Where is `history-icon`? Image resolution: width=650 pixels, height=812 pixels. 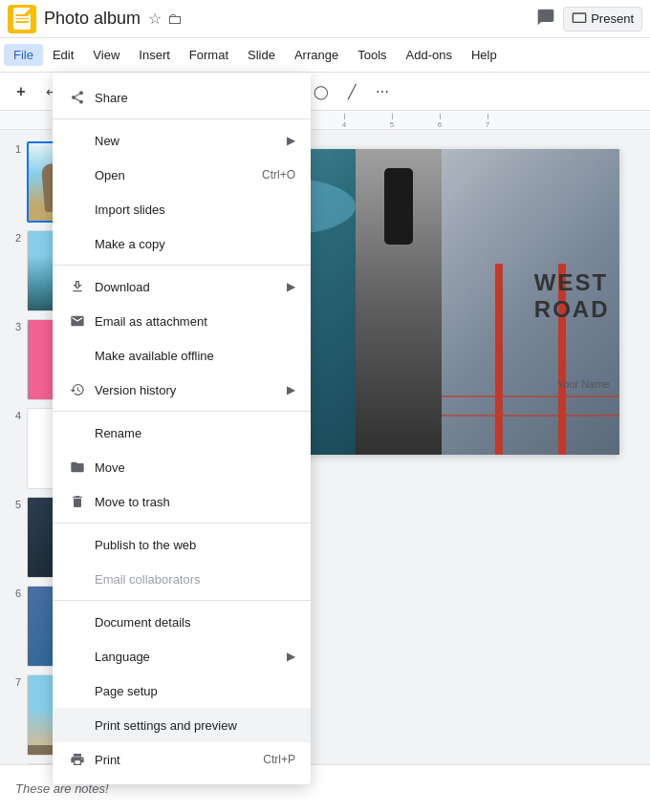
history-icon is located at coordinates (77, 390).